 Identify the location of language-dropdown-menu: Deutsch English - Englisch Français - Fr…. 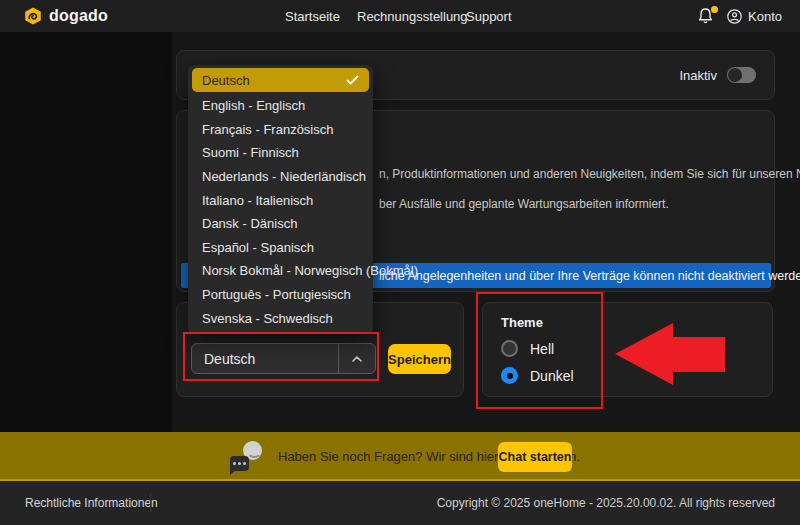
(280, 200).